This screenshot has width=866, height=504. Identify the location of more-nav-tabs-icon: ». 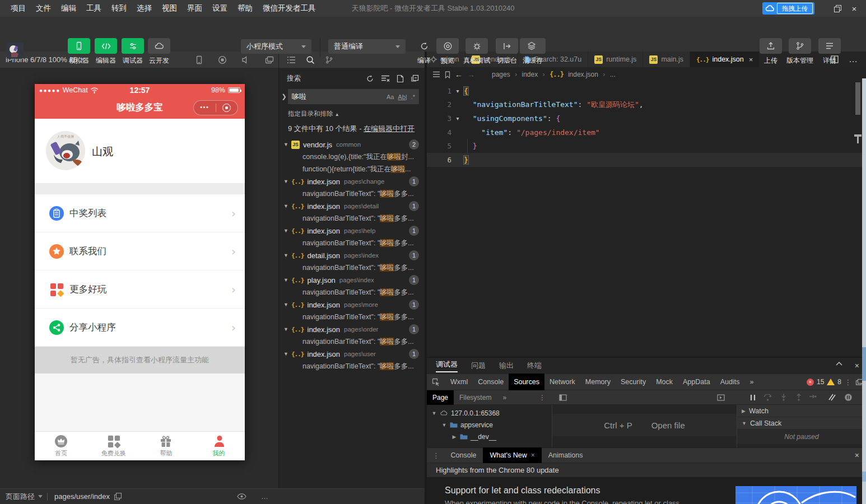
(504, 398).